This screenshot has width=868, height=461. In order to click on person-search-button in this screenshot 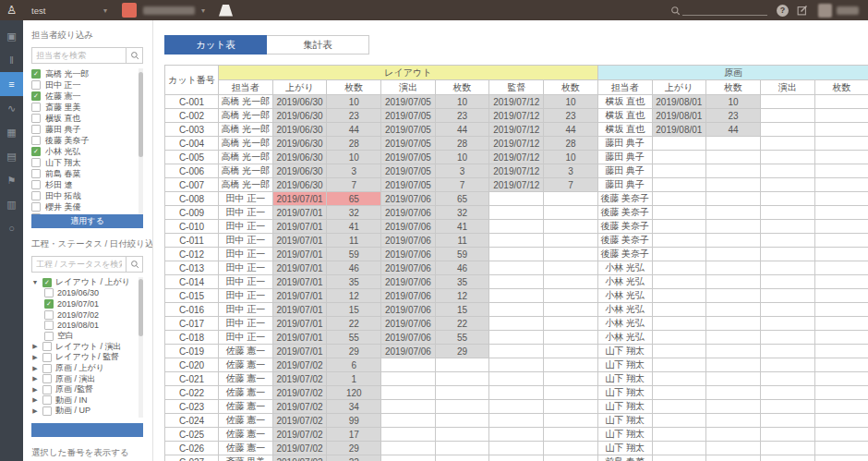, I will do `click(134, 55)`.